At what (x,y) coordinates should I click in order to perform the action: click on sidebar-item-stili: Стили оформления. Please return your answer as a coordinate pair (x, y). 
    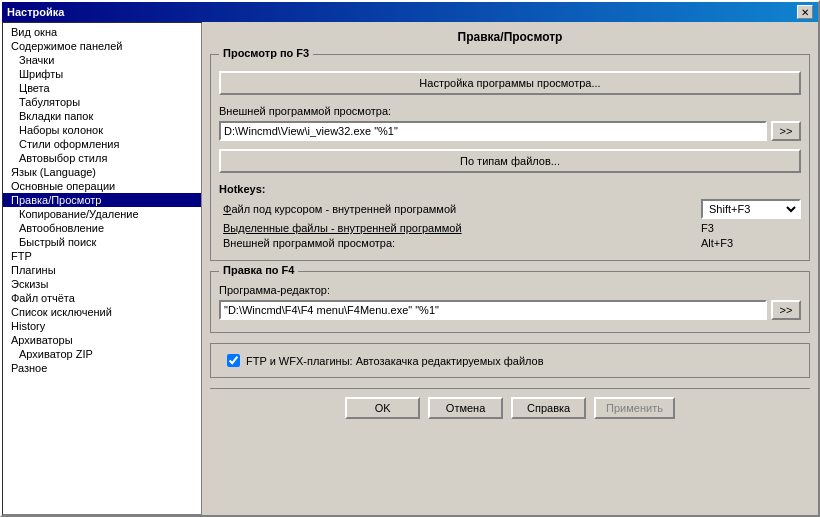
    Looking at the image, I should click on (102, 144).